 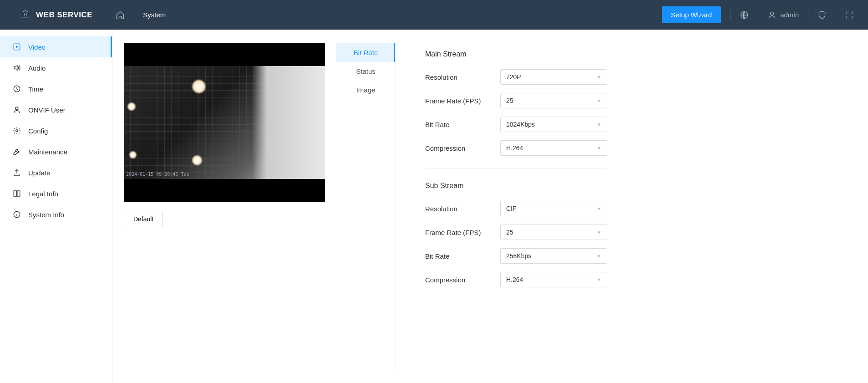 What do you see at coordinates (434, 15) in the screenshot?
I see `header: WEB SERVICE System Setup Wizard admin` at bounding box center [434, 15].